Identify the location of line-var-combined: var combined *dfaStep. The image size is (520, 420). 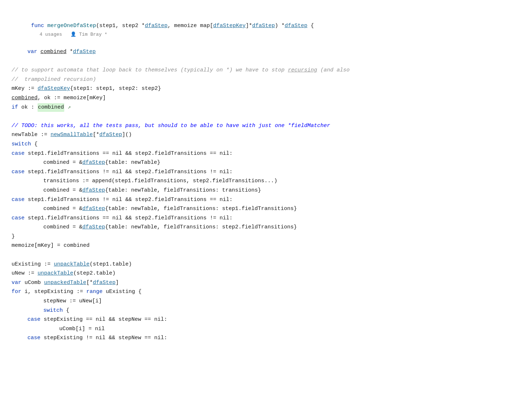
(264, 52).